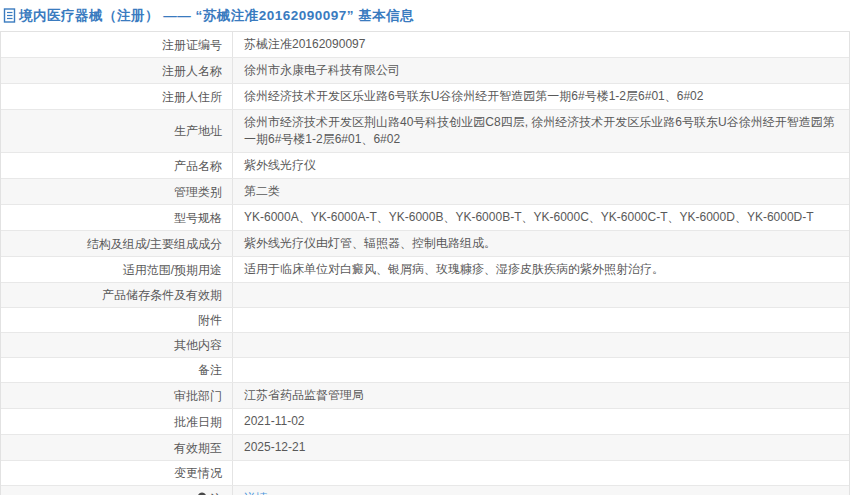 Image resolution: width=850 pixels, height=495 pixels. Describe the element at coordinates (117, 244) in the screenshot. I see `row-label: 结构及组成/主要组成成分` at that location.